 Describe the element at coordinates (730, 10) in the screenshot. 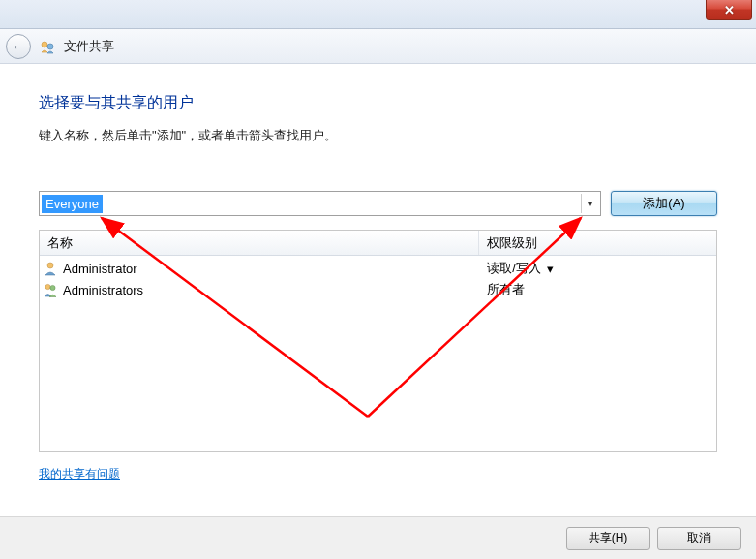

I see `close-icon: ✕` at that location.